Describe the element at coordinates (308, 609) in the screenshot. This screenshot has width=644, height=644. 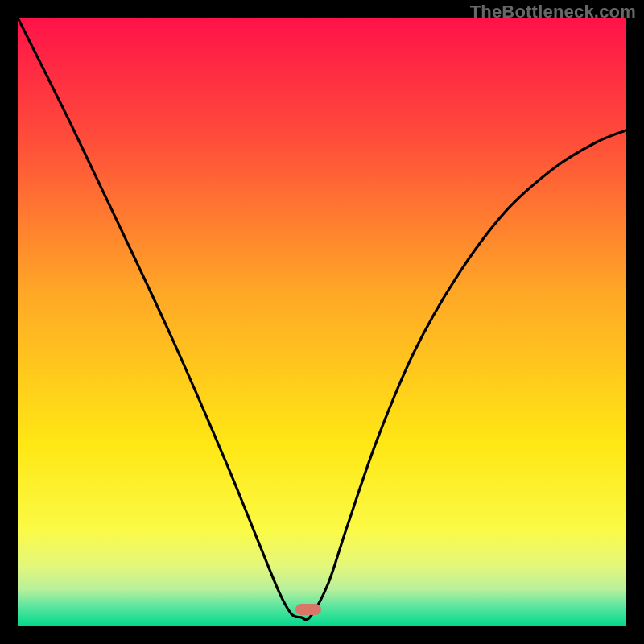
I see `optimal-marker` at that location.